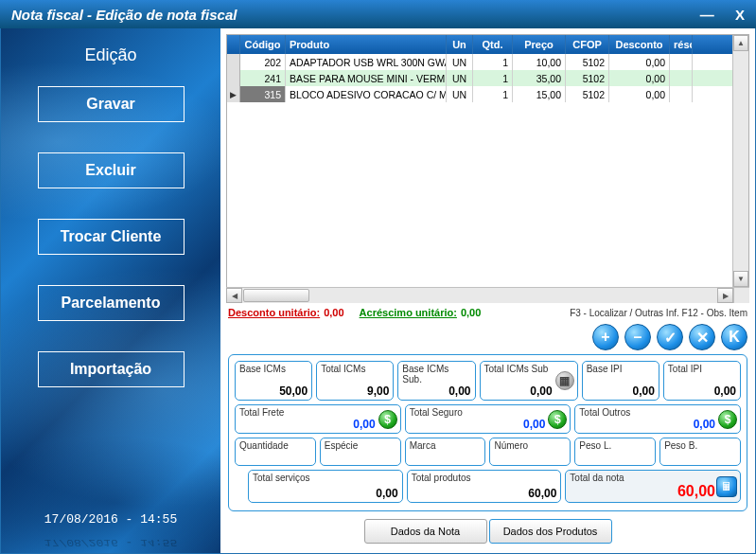 This screenshot has width=756, height=554. I want to click on scroll-right-icon: ▶, so click(725, 295).